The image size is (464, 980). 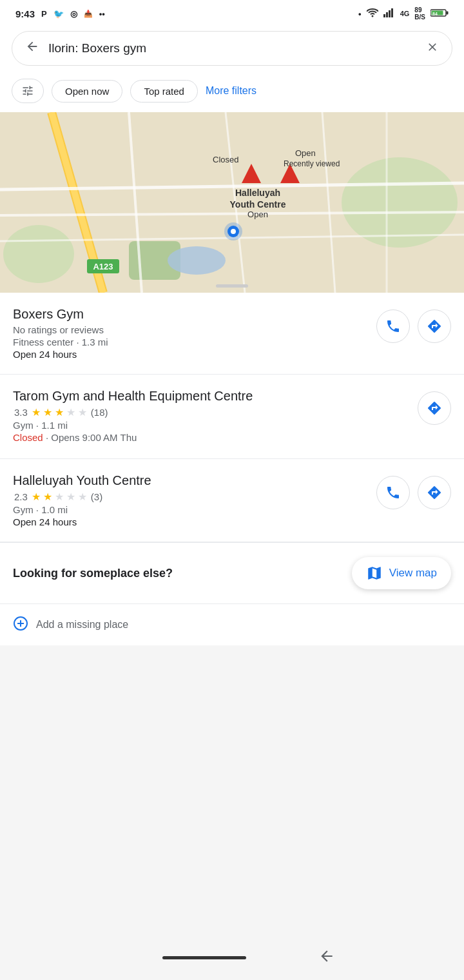 What do you see at coordinates (191, 355) in the screenshot?
I see `result-status-0: Open 24 hours` at bounding box center [191, 355].